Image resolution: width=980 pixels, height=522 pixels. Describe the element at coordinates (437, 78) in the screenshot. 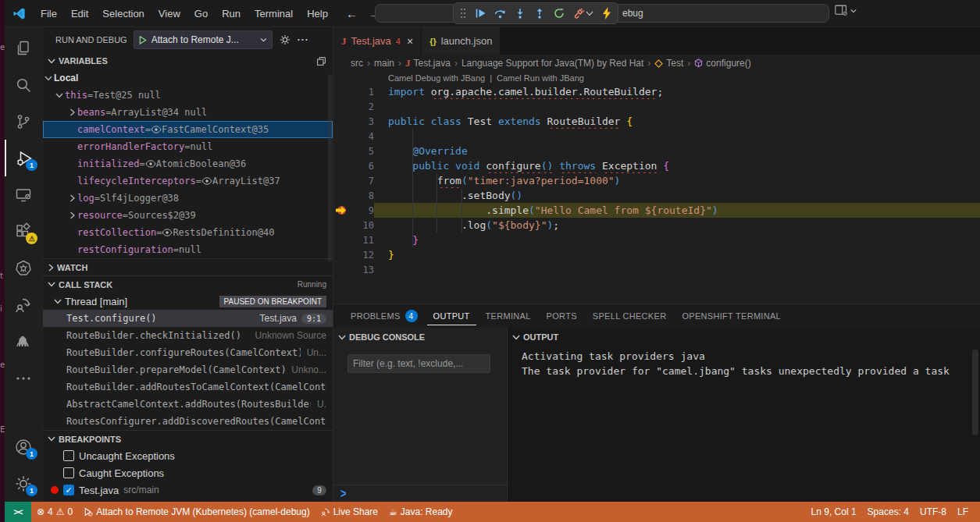

I see `codelens-camel-debug-link: Camel Debug with JBang` at that location.